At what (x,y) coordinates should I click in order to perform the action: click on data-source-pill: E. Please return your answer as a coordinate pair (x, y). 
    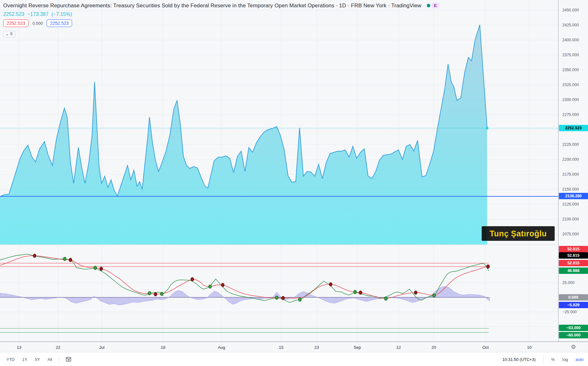
    Looking at the image, I should click on (433, 6).